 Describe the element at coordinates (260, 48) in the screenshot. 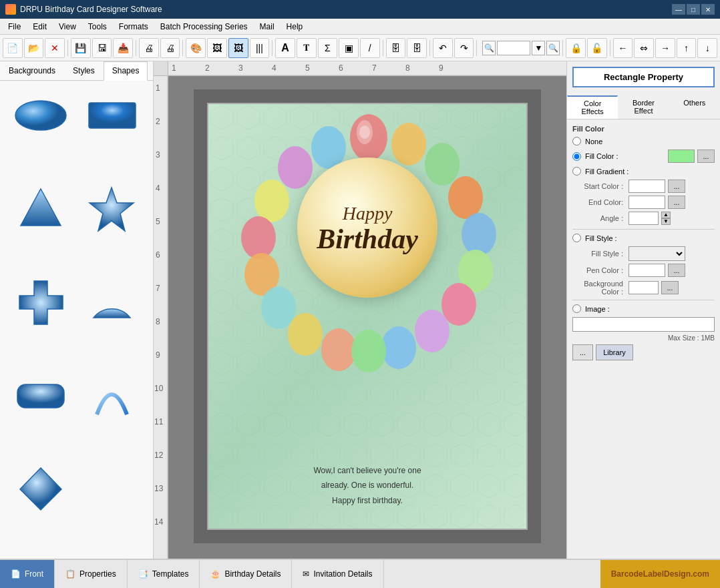

I see `barcode-btn: |||` at that location.